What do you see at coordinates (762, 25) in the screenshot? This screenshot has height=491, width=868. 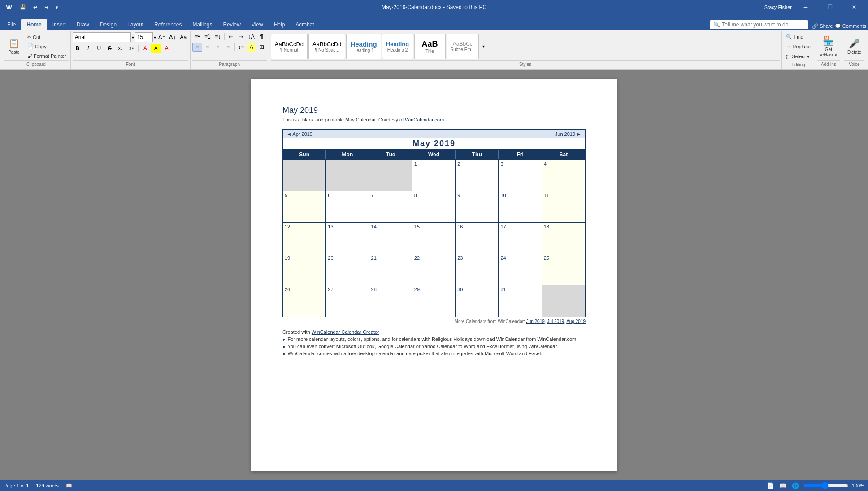 I see `search-input` at bounding box center [762, 25].